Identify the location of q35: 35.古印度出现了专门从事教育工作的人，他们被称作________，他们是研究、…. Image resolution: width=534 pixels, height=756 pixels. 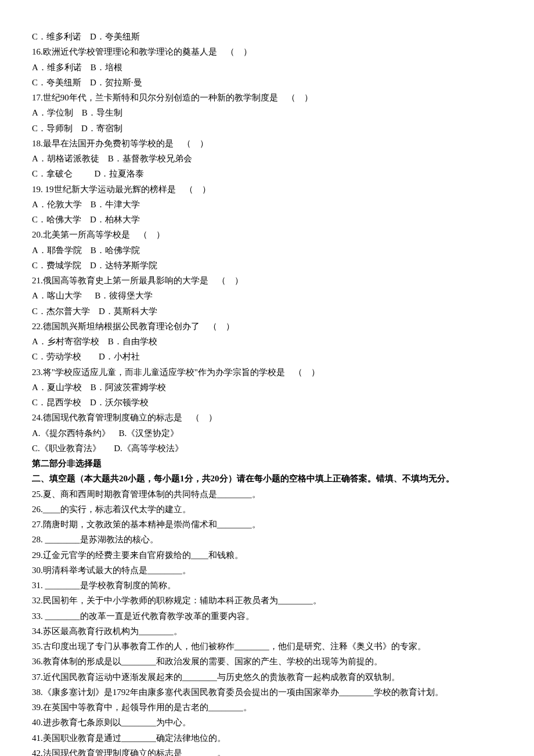
(267, 646).